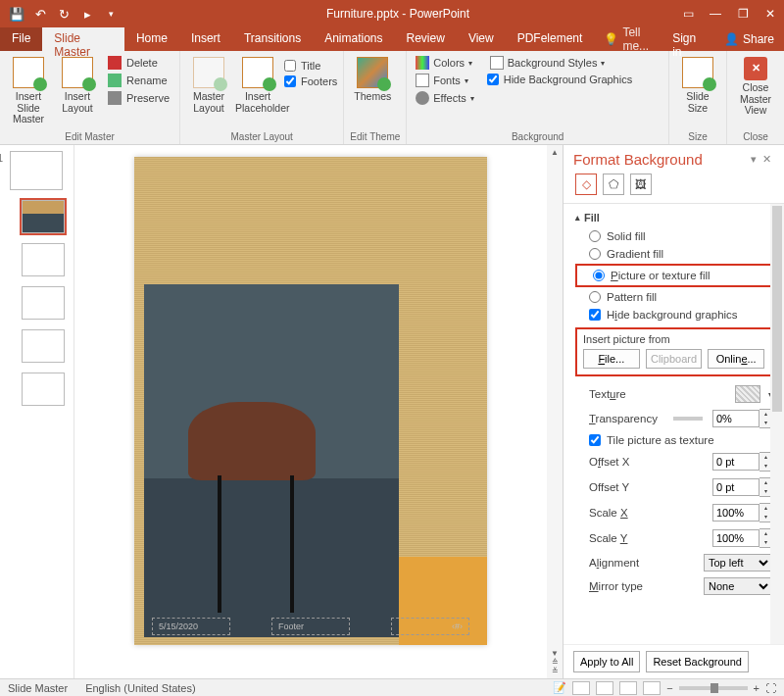  I want to click on redo-icon: ↻, so click(64, 14).